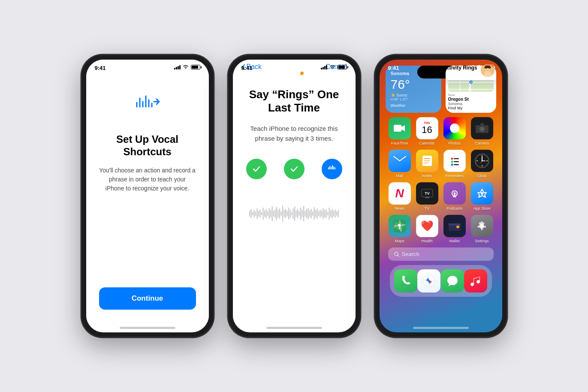 The width and height of the screenshot is (588, 392). What do you see at coordinates (100, 68) in the screenshot?
I see `status-time-1: 9:41` at bounding box center [100, 68].